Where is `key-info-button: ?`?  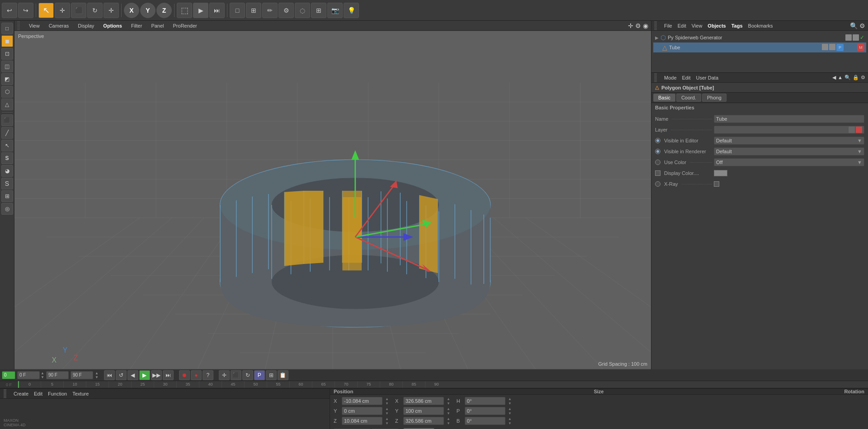 key-info-button: ? is located at coordinates (208, 375).